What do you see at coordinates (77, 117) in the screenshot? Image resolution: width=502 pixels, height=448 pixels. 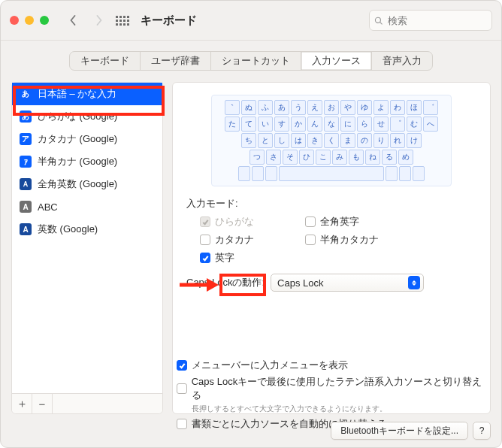 I see `input-source-label: ひらがな (Google)` at bounding box center [77, 117].